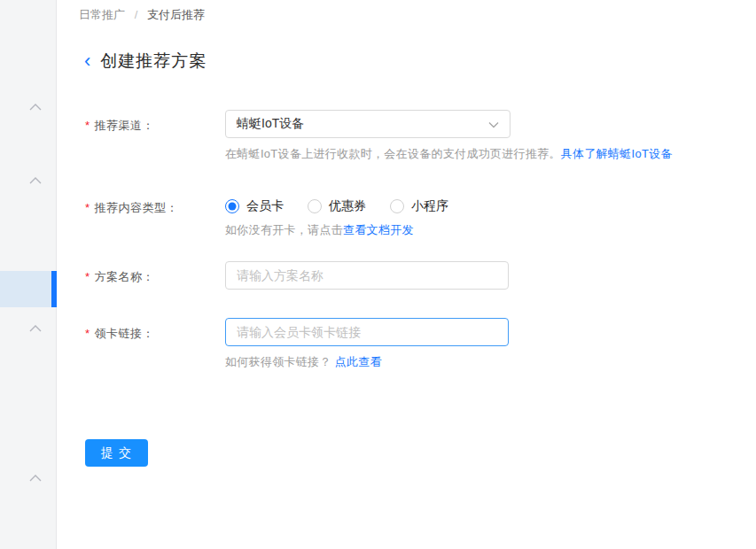 Image resolution: width=756 pixels, height=549 pixels. I want to click on content-type-radio-group: 会员卡 优惠券 小程序, so click(368, 204).